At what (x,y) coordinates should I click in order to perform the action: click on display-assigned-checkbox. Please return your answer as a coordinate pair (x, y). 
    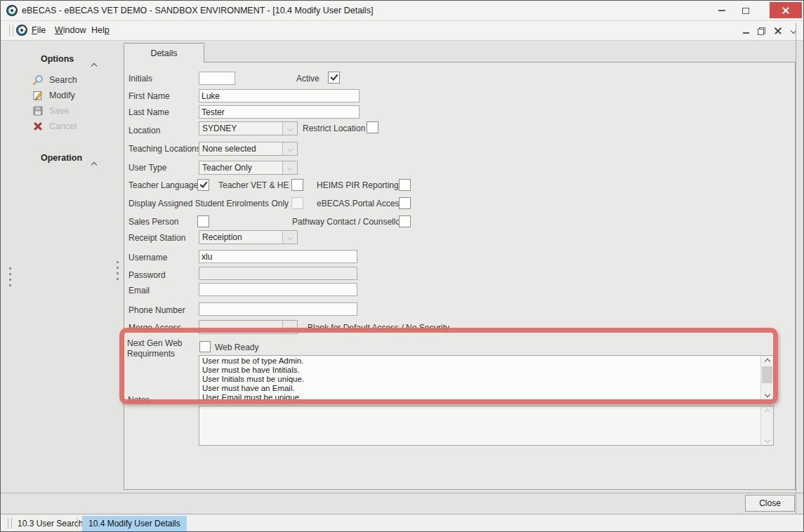
    Looking at the image, I should click on (298, 204).